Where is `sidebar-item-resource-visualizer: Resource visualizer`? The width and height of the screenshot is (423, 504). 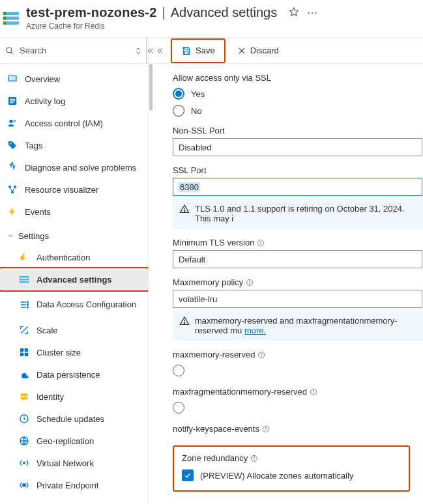 sidebar-item-resource-visualizer: Resource visualizer is located at coordinates (74, 189).